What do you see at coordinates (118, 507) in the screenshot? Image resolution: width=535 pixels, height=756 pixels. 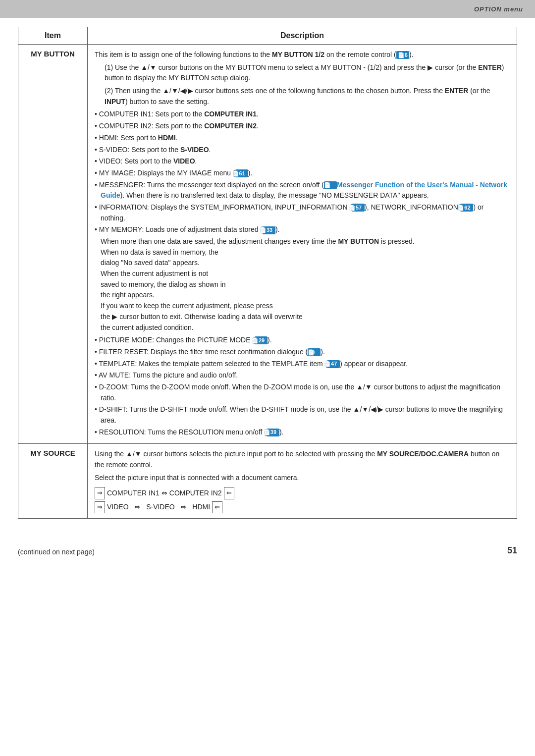 I see `flow-label-video: VIDEO` at bounding box center [118, 507].